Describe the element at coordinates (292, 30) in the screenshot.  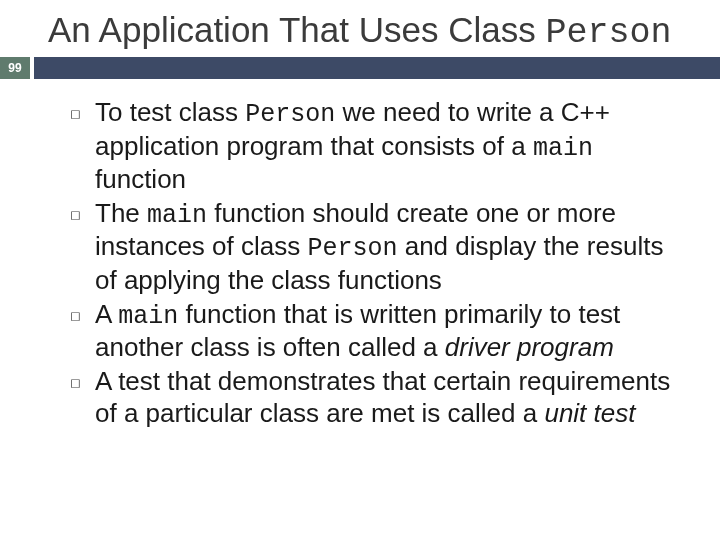
I see `title-text: An Application That Uses Class` at that location.